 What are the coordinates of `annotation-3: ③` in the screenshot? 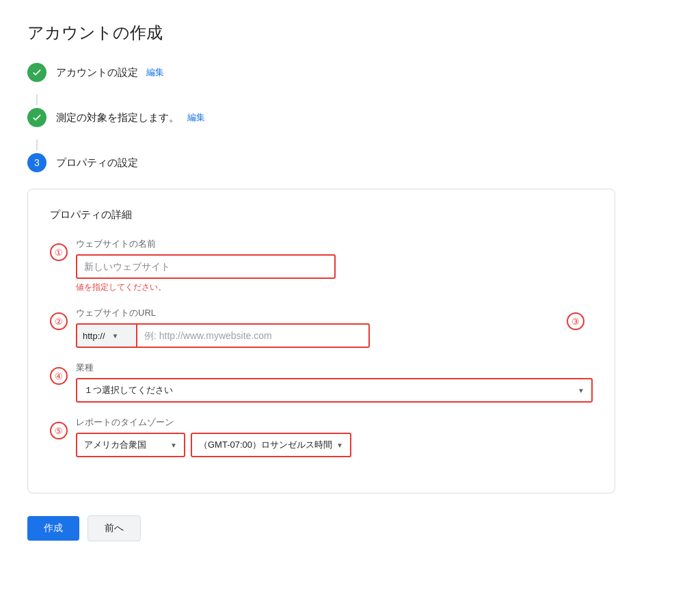 It's located at (576, 321).